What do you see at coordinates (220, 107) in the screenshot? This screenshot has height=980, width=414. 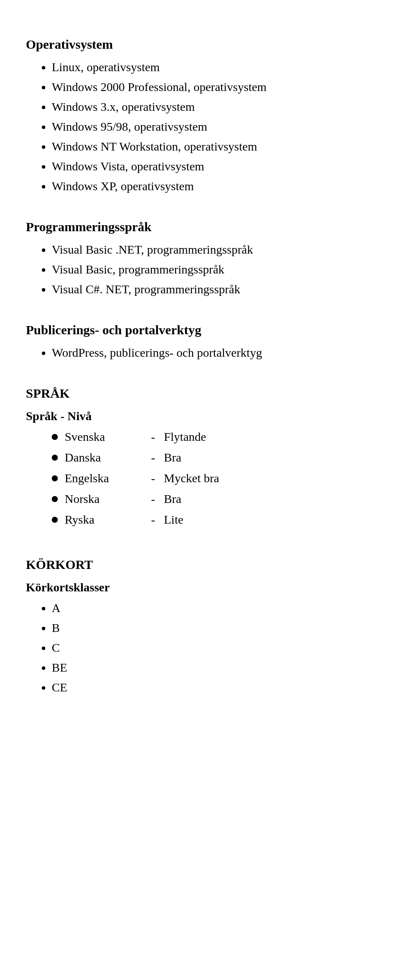 I see `list-item: Windows 3.x, operativsystem` at bounding box center [220, 107].